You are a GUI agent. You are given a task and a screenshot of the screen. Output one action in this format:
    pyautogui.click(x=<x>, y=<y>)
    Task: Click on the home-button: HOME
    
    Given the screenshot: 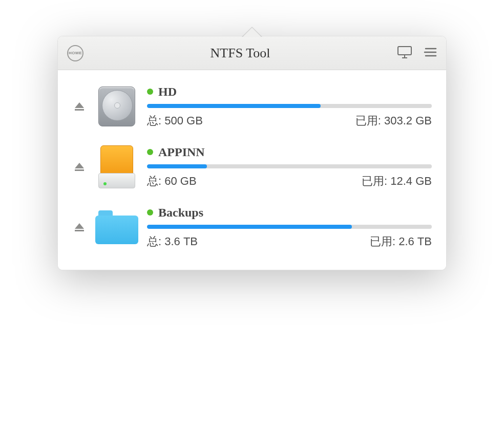 What is the action you would take?
    pyautogui.click(x=75, y=53)
    